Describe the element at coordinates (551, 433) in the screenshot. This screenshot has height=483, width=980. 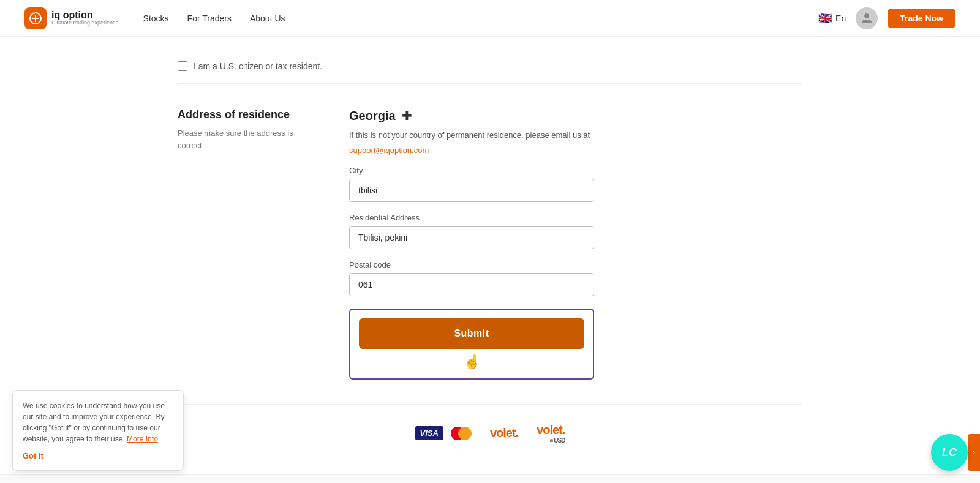
I see `volet-logo-2: volet. ≡ USD` at that location.